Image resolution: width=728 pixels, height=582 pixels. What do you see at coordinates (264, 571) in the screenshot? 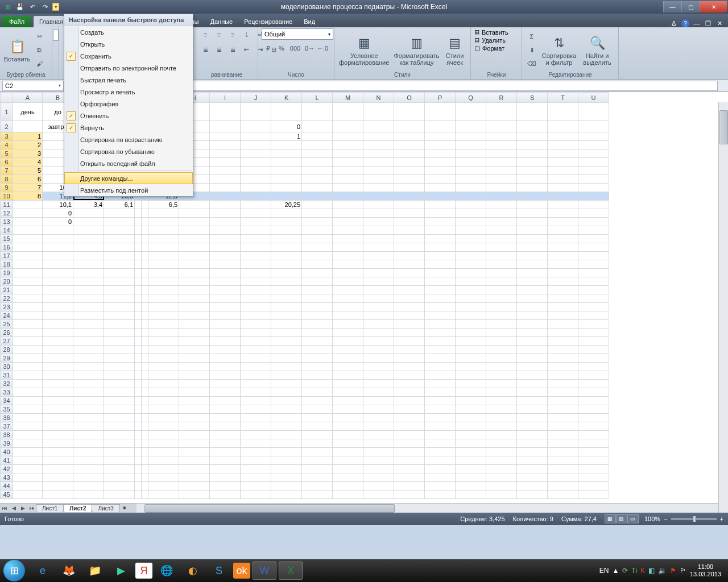
I see `taskbar-word: W` at bounding box center [264, 571].